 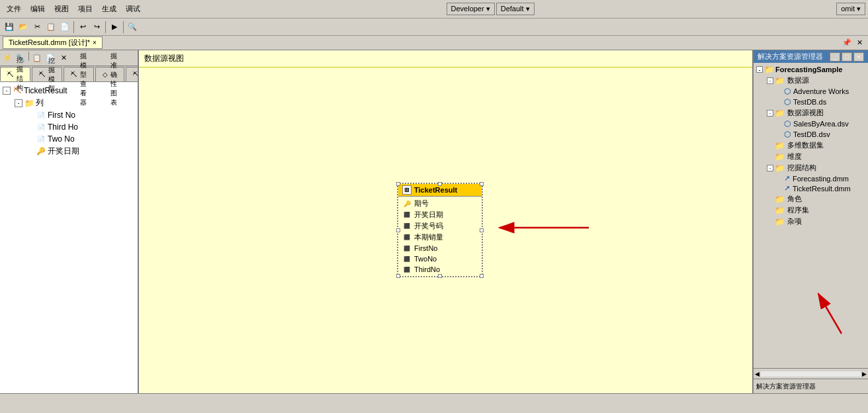 I want to click on toolbar-icon-redo: ↪, so click(x=97, y=27).